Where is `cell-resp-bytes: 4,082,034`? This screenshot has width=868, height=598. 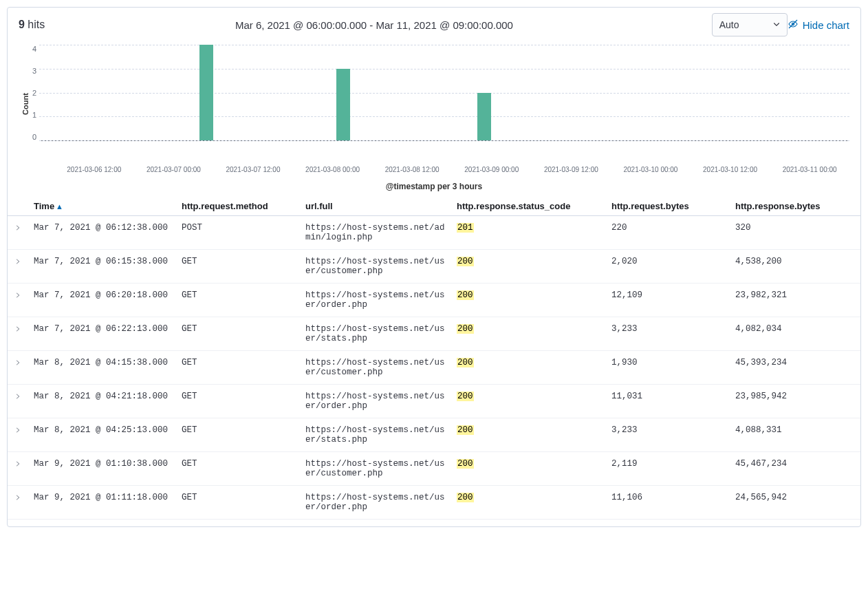 cell-resp-bytes: 4,082,034 is located at coordinates (795, 334).